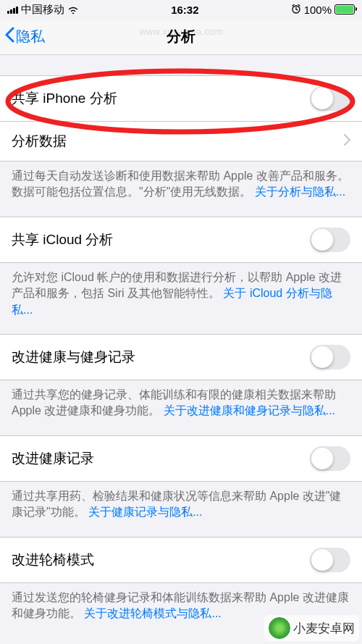 The image size is (362, 644). What do you see at coordinates (330, 560) in the screenshot?
I see `improve-wheelchair-switch` at bounding box center [330, 560].